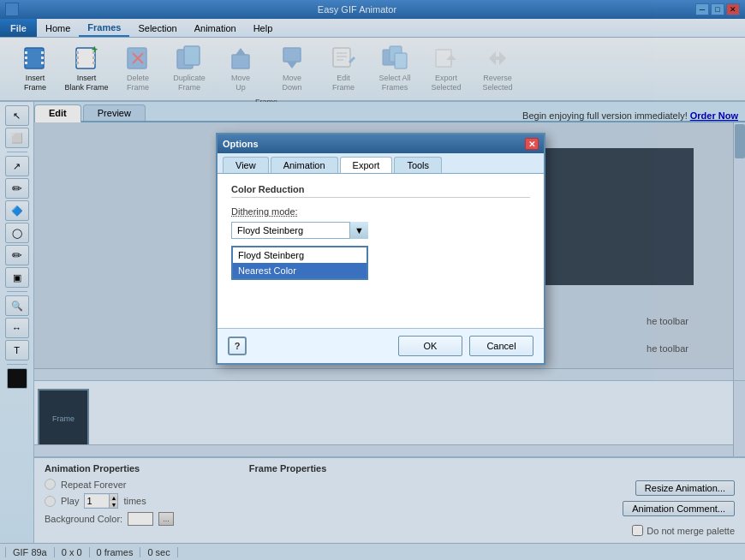 The height and width of the screenshot is (560, 745). What do you see at coordinates (50, 502) in the screenshot?
I see `play-radio` at bounding box center [50, 502].